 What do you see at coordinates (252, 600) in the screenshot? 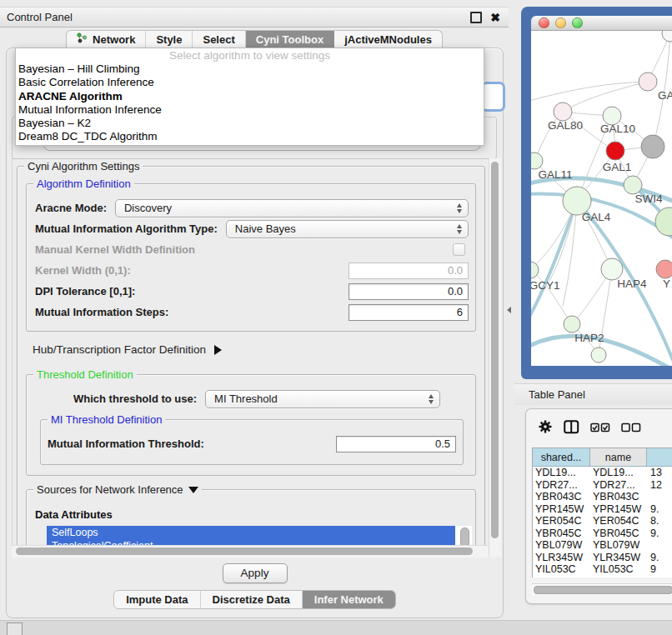
I see `tab-discretize-data: Discretize Data` at bounding box center [252, 600].